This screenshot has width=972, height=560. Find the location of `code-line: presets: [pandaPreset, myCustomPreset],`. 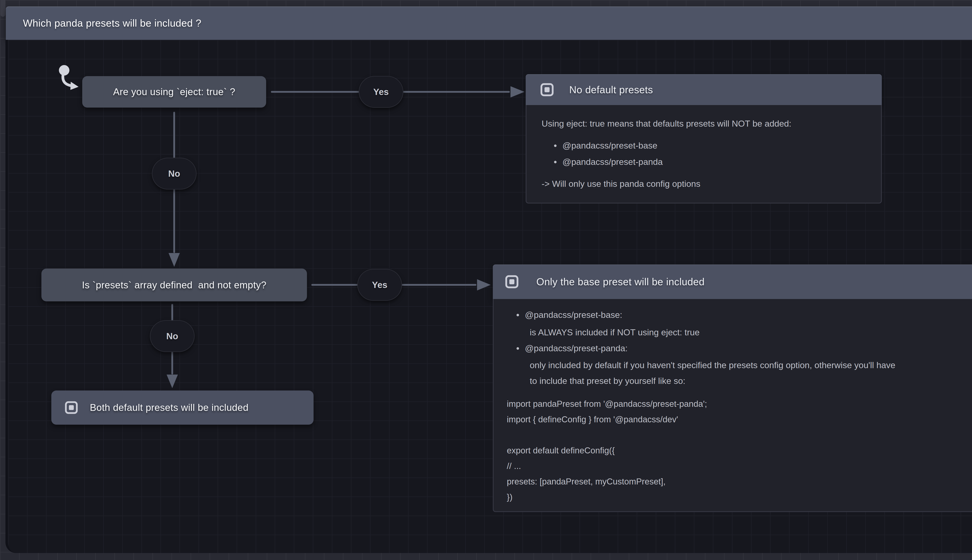

code-line: presets: [pandaPreset, myCustomPreset], is located at coordinates (607, 482).